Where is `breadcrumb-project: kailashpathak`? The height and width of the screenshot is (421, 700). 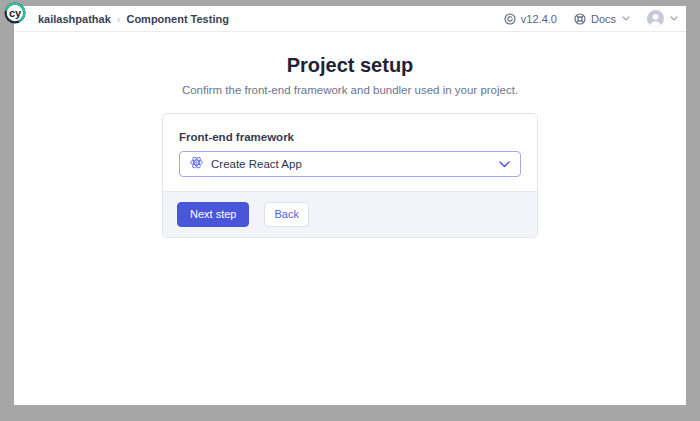 breadcrumb-project: kailashpathak is located at coordinates (74, 19).